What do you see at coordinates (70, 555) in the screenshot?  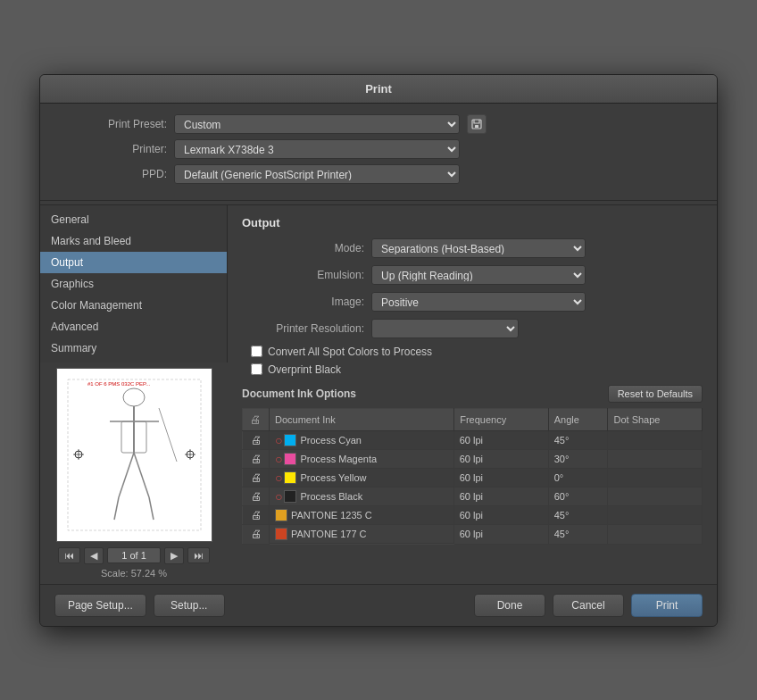 I see `first-page-btn: ⏮` at bounding box center [70, 555].